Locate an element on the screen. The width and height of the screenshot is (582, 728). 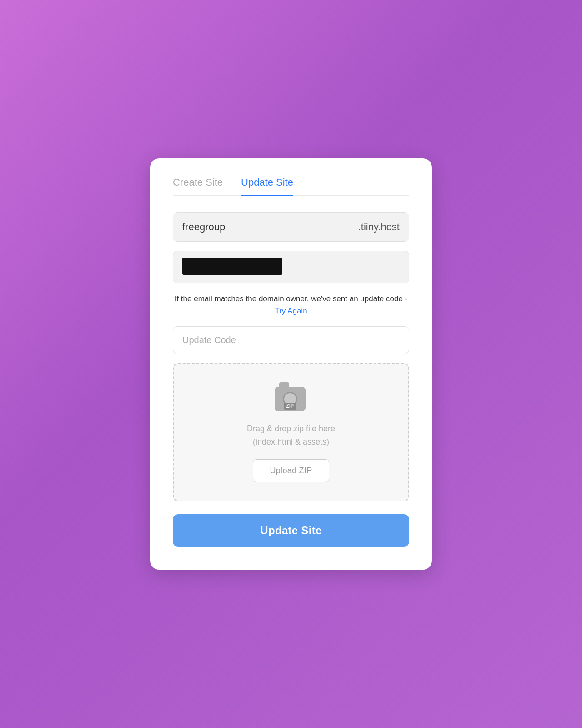
upload-zip-button: Upload ZIP is located at coordinates (291, 470).